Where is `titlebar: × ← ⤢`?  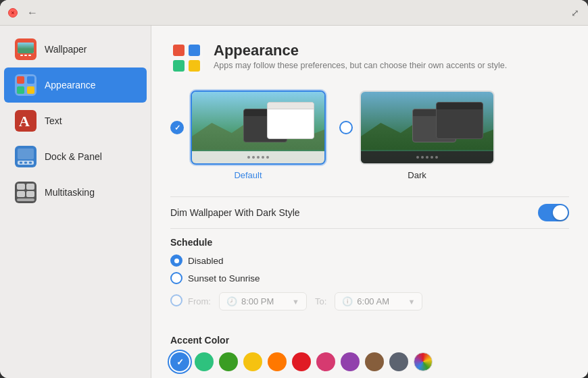 titlebar: × ← ⤢ is located at coordinates (294, 13).